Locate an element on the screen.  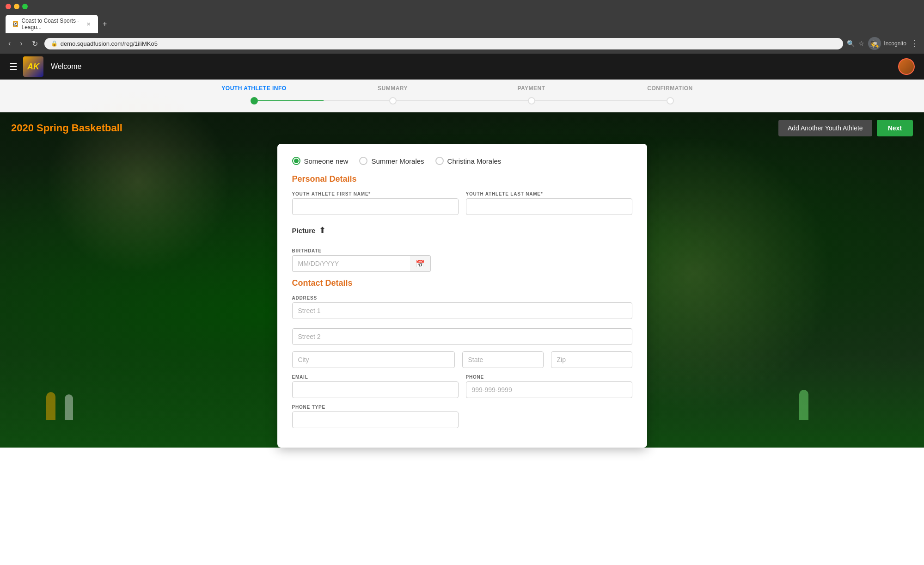
last-name-label: YOUTH ATHLETE LAST NAME* is located at coordinates (549, 194).